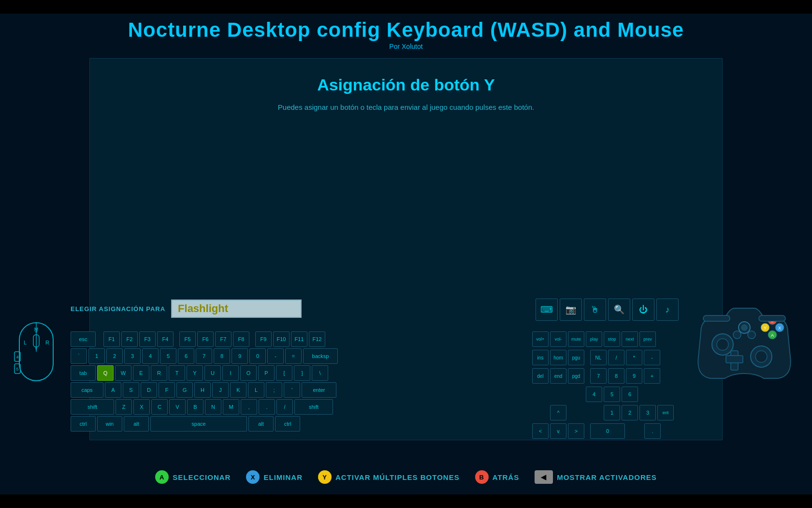 The image size is (812, 508). Describe the element at coordinates (130, 339) in the screenshot. I see `key-f2: F2` at that location.